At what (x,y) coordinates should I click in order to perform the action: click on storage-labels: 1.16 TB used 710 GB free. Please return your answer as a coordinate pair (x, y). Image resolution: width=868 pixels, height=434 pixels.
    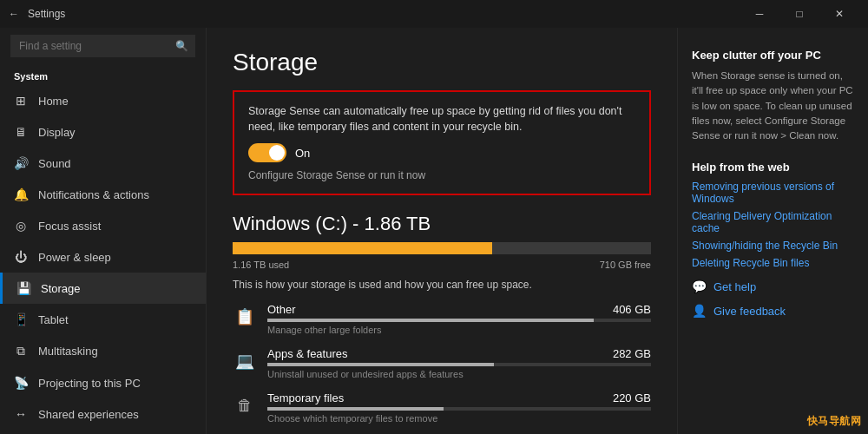
    Looking at the image, I should click on (442, 265).